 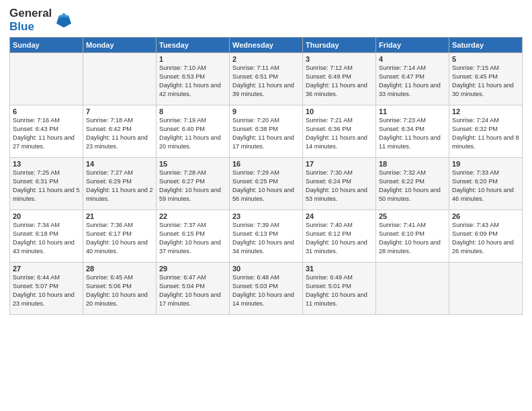 I want to click on calendar-cell: 27Sunrise: 6:44 AMSunset: 5:07 PMDayligh…, so click(x=47, y=289).